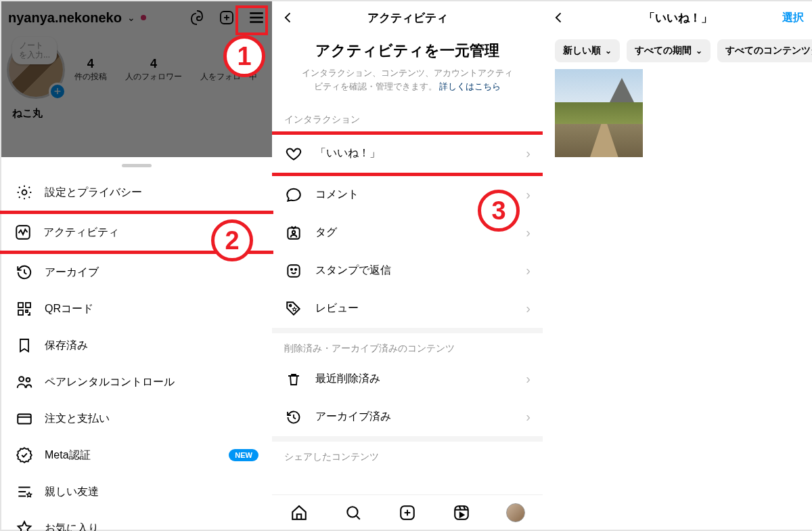 Image resolution: width=812 pixels, height=531 pixels. Describe the element at coordinates (24, 492) in the screenshot. I see `list-star-icon` at that location.